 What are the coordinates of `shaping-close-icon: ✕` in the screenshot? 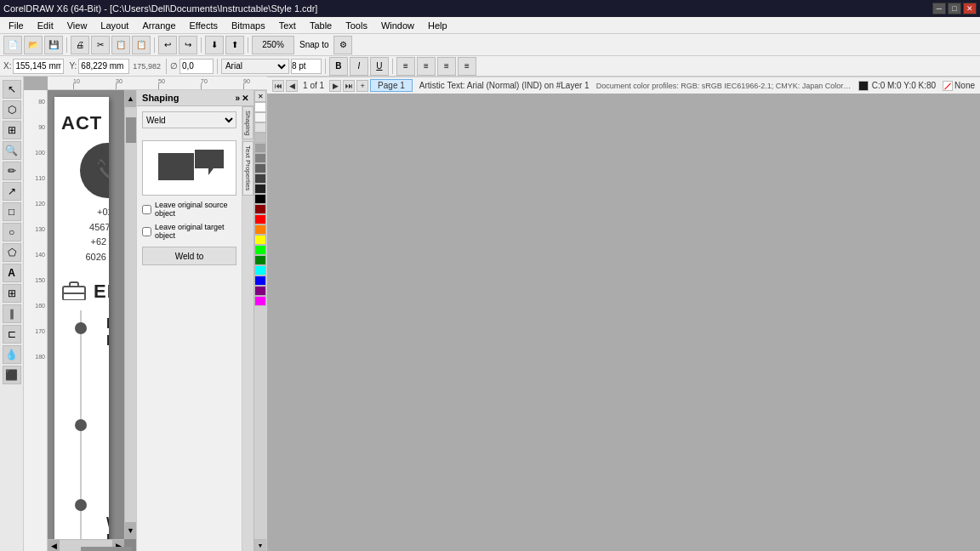 It's located at (245, 99).